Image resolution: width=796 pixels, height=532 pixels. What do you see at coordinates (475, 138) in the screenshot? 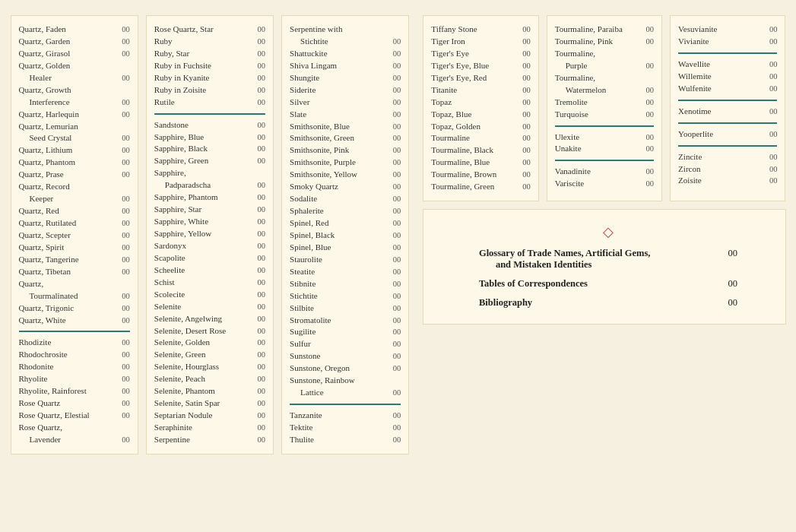
I see `entry-name: Tourmaline` at bounding box center [475, 138].